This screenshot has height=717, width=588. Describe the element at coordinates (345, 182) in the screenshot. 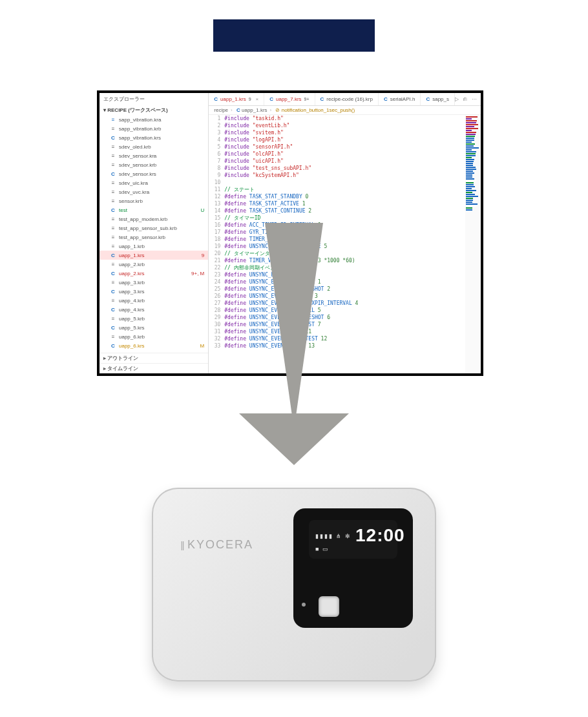

I see `code-line` at that location.